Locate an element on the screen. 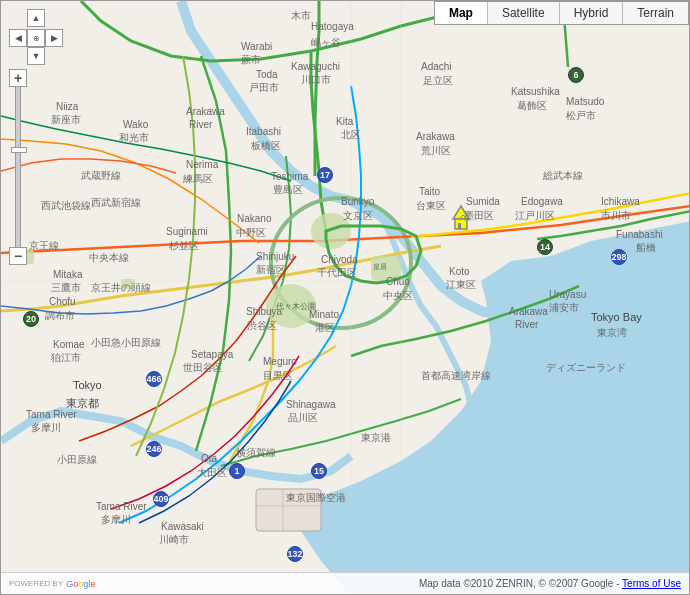 The width and height of the screenshot is (690, 595). map-attribution: Map data ©2010 ZENRIN, © ©2007 Google - … is located at coordinates (550, 584).